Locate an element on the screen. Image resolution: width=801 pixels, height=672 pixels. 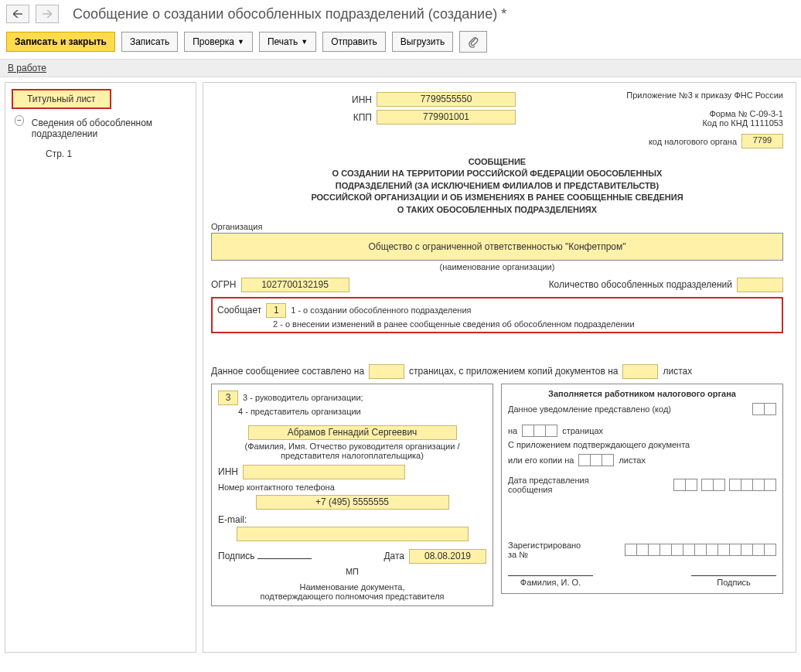
attachment-note: Приложение №3 к приказу ФНС России is located at coordinates (698, 95).